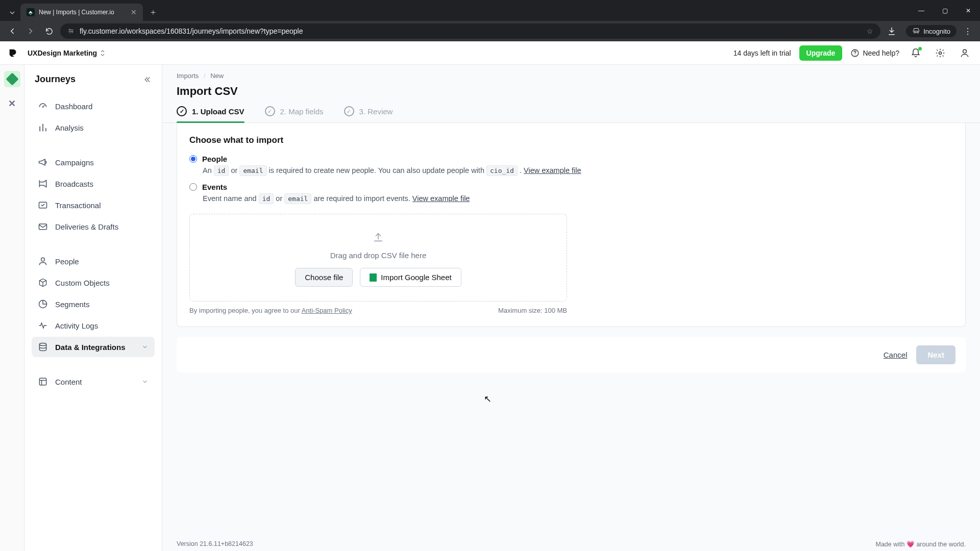 The image size is (980, 551). I want to click on window-close-icon: ✕, so click(968, 10).